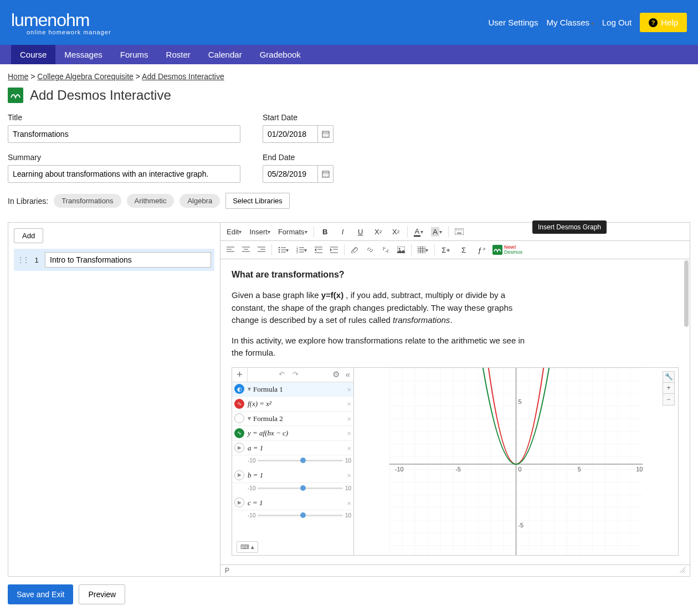 This screenshot has width=698, height=616. I want to click on folder-row: ▾ Formula 2 ×, so click(292, 419).